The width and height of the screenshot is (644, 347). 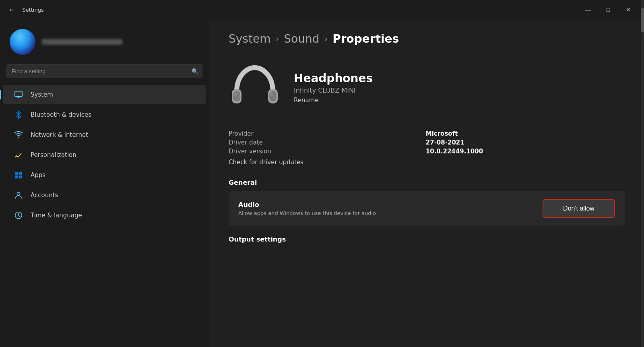 What do you see at coordinates (628, 10) in the screenshot?
I see `close-button: ✕` at bounding box center [628, 10].